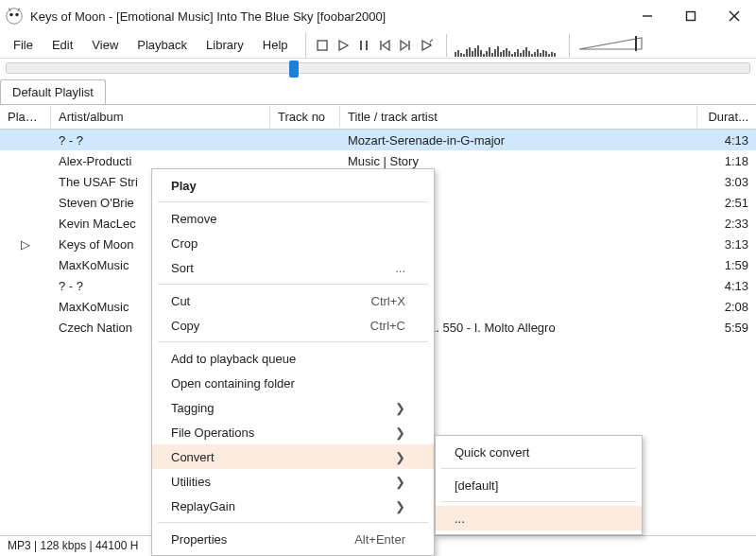  What do you see at coordinates (26, 244) in the screenshot?
I see `playing-indicator: ▷` at bounding box center [26, 244].